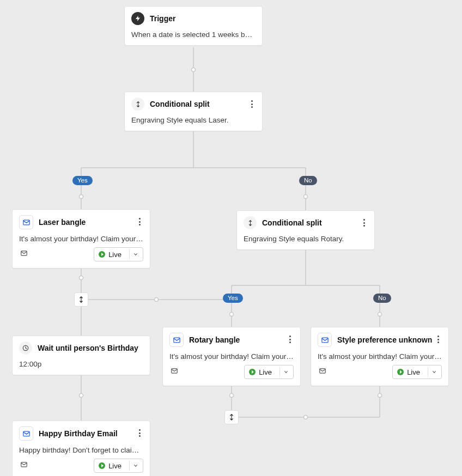  What do you see at coordinates (380, 356) in the screenshot?
I see `node-email-style-unknown: Style preference unknown It's almost you…` at bounding box center [380, 356].